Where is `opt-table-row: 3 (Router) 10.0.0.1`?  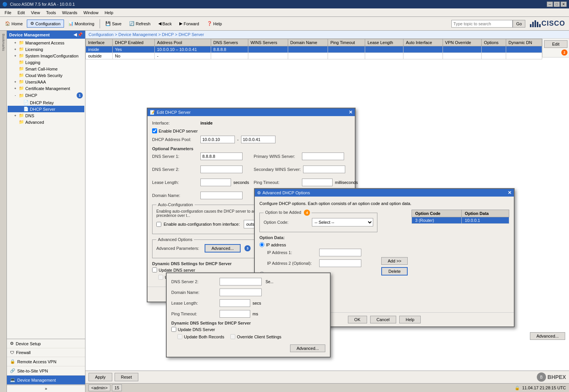 opt-table-row: 3 (Router) 10.0.0.1 is located at coordinates (461, 221).